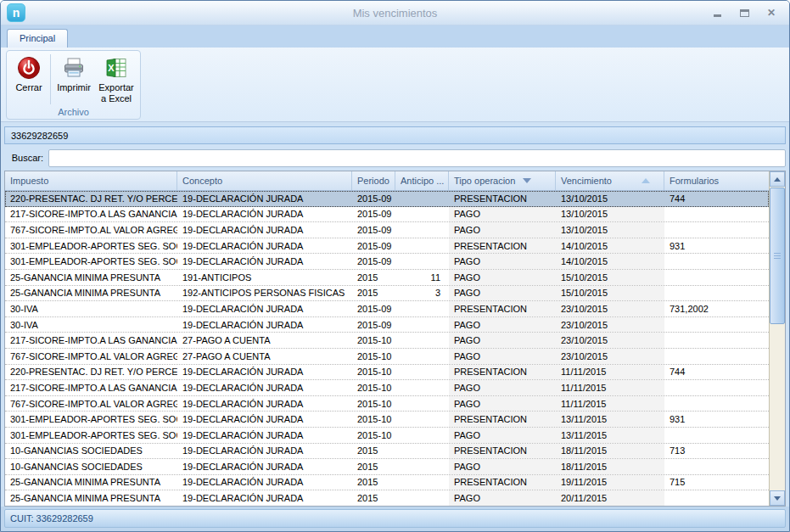  I want to click on table-row: 25-GANANCIA MINIMA PRESUNTA 191-ANTICIPO…, so click(387, 278).